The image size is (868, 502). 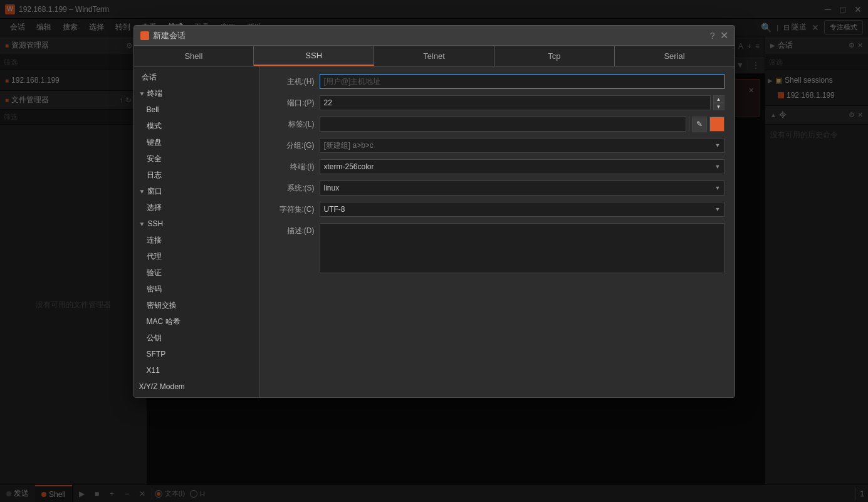 What do you see at coordinates (434, 36) in the screenshot?
I see `dialog-titlebar: 新建会话 ? ✕` at bounding box center [434, 36].